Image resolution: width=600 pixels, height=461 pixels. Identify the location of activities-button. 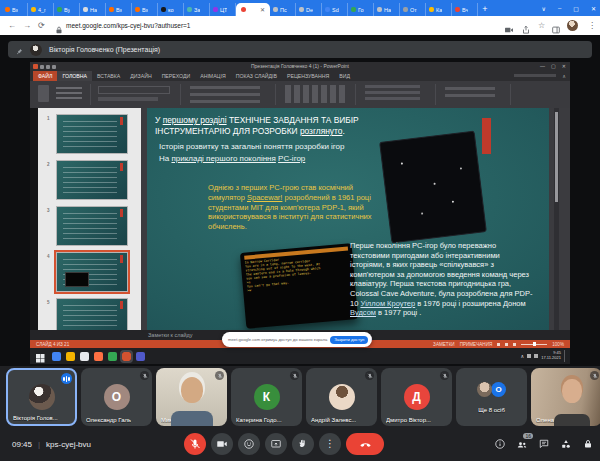
(566, 445).